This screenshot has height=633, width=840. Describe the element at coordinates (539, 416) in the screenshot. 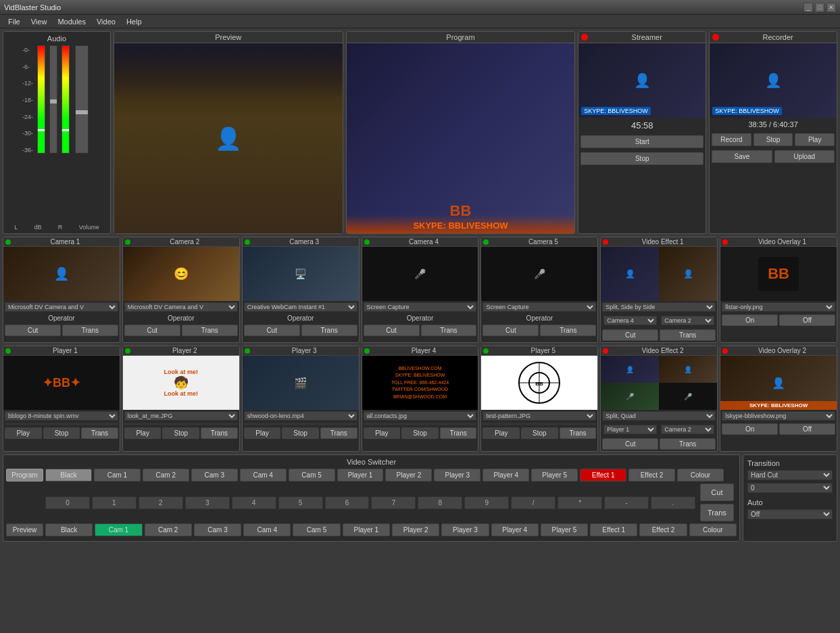

I see `player-5-file-select: test-pattern.JPG` at that location.